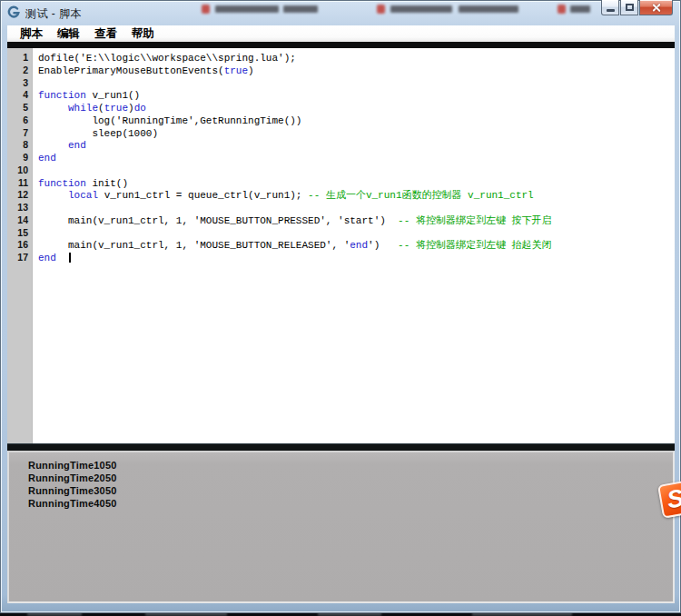 This screenshot has width=681, height=616. What do you see at coordinates (341, 145) in the screenshot?
I see `code-line: 8 end` at bounding box center [341, 145].